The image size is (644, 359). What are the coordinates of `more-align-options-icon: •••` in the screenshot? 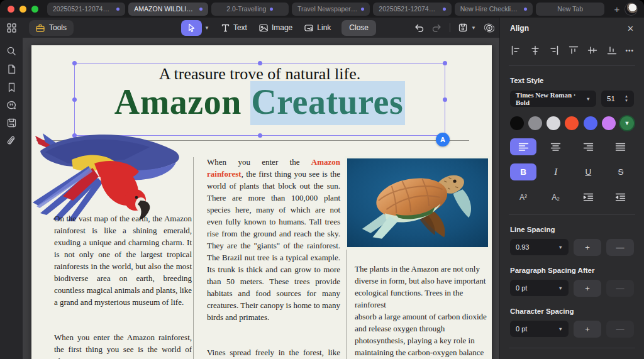 It's located at (630, 50).